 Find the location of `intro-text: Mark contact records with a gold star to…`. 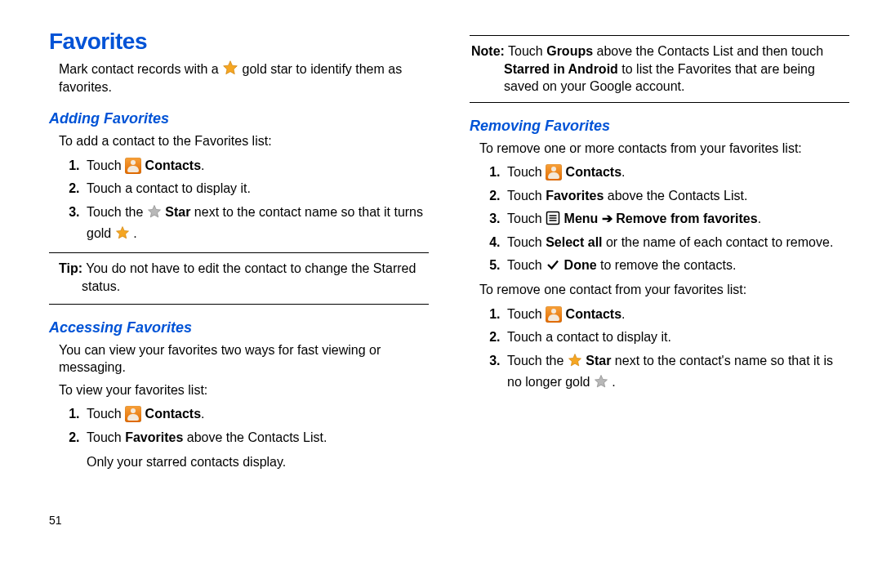

intro-text: Mark contact records with a gold star to… is located at coordinates (238, 78).